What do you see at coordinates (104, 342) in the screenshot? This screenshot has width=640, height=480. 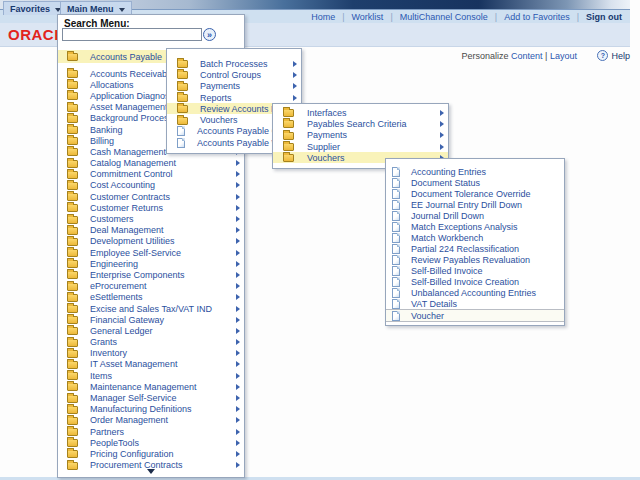 I see `menu-item-label: Grants` at bounding box center [104, 342].